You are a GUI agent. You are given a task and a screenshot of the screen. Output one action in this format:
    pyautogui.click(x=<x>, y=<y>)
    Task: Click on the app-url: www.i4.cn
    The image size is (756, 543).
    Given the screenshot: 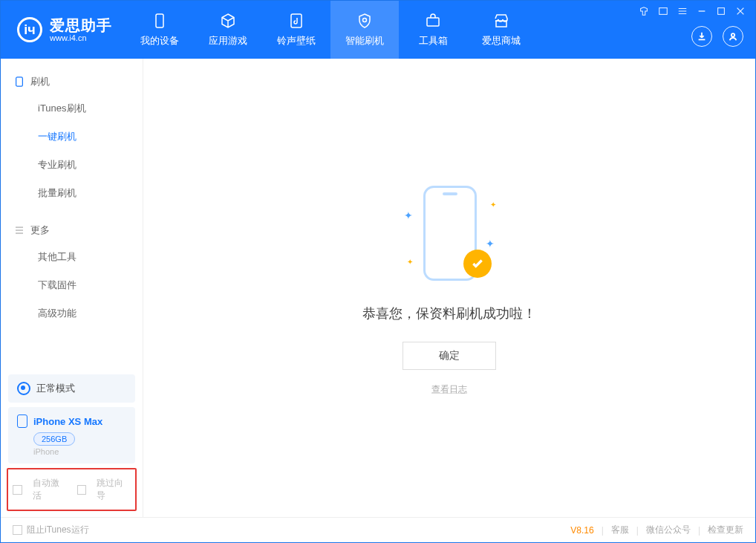 What is the action you would take?
    pyautogui.click(x=81, y=38)
    